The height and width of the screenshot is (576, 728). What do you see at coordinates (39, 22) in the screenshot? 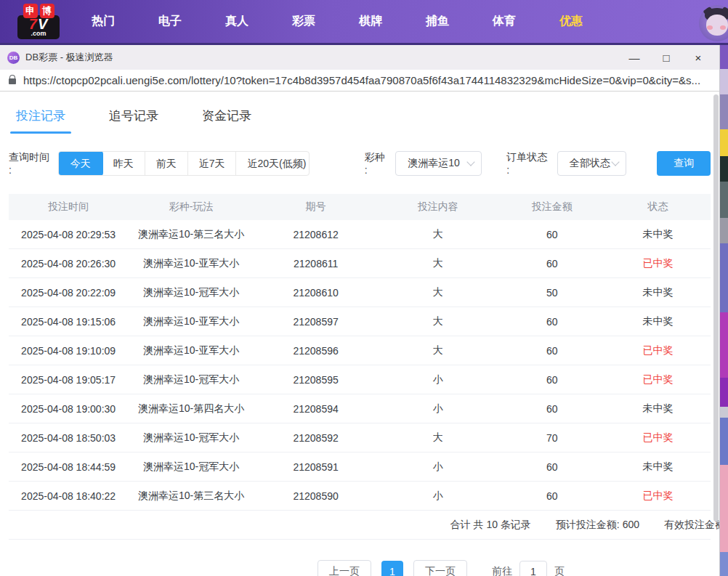
I see `site-logo: 申 博 7V .com` at bounding box center [39, 22].